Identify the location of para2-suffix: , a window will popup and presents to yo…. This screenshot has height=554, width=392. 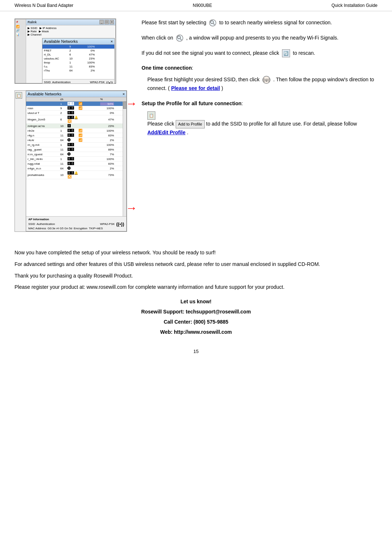
(262, 38).